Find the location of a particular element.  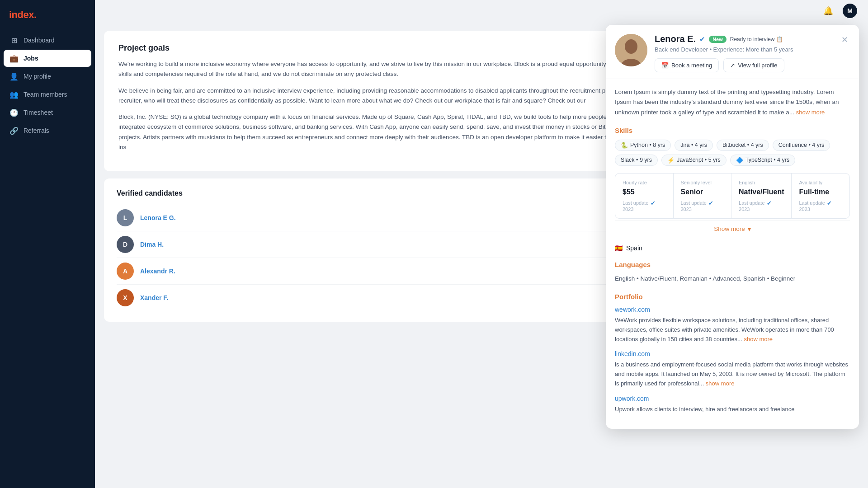

close-panel-button: ✕ is located at coordinates (844, 40).